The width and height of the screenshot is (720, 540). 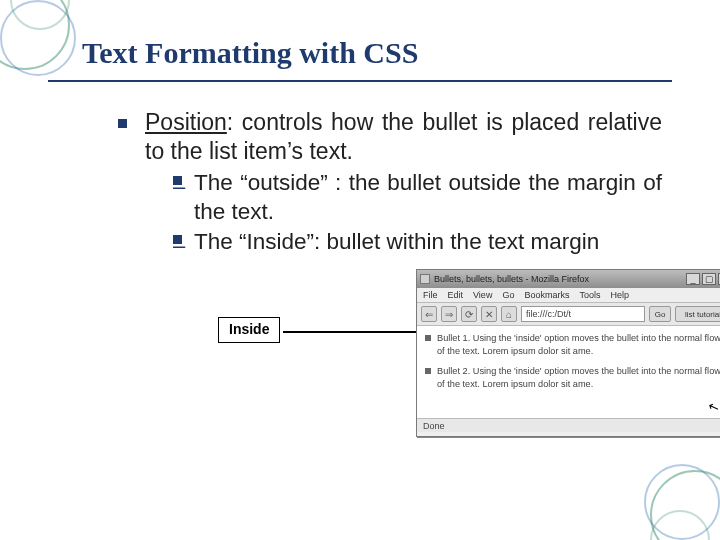 I want to click on cursor-icon: ↖, so click(x=713, y=407).